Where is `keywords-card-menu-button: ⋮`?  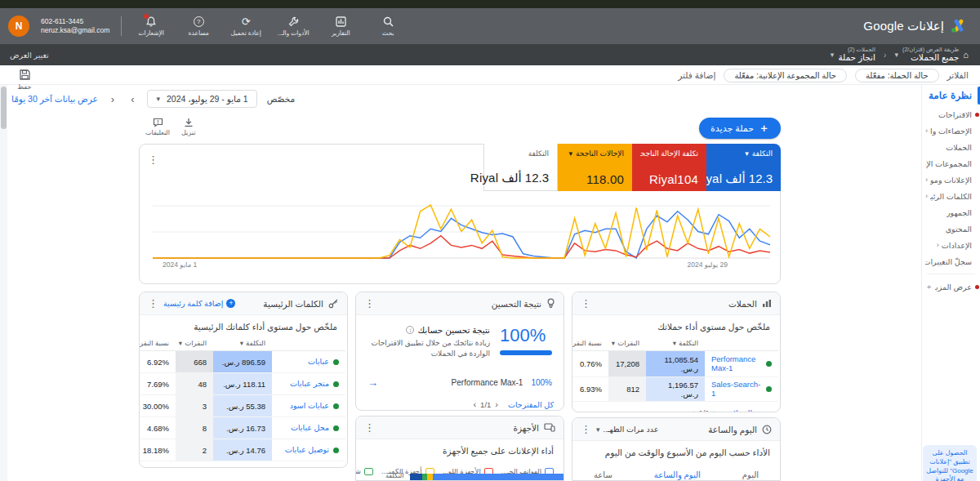 keywords-card-menu-button: ⋮ is located at coordinates (154, 304).